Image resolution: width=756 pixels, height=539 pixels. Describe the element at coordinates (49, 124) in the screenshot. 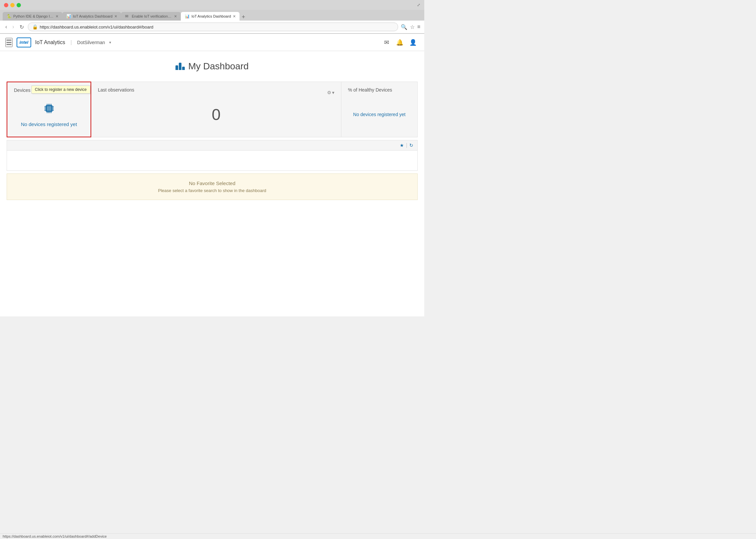

I see `no-devices-text: No devices registered yet` at that location.